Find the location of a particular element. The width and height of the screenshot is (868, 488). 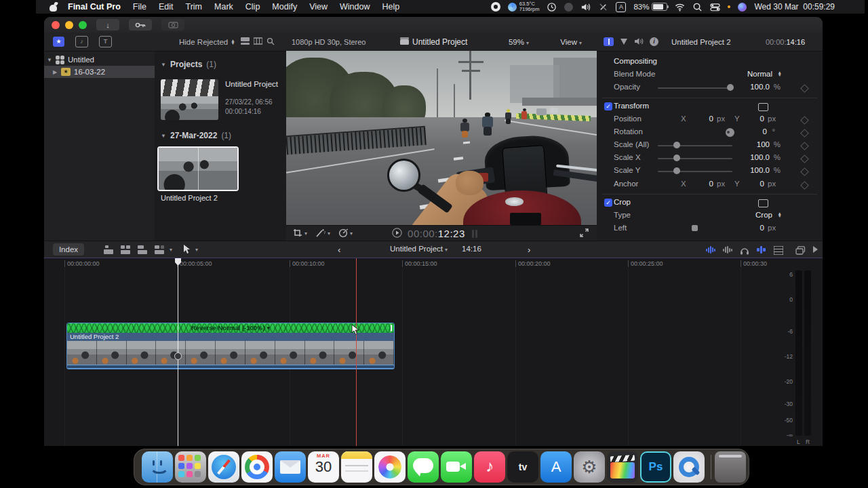

filter-popup: Hide Rejected is located at coordinates (203, 42).